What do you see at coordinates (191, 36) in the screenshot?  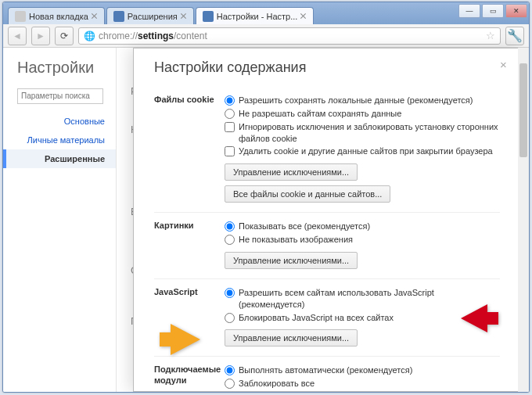 I see `url-path: /content` at bounding box center [191, 36].